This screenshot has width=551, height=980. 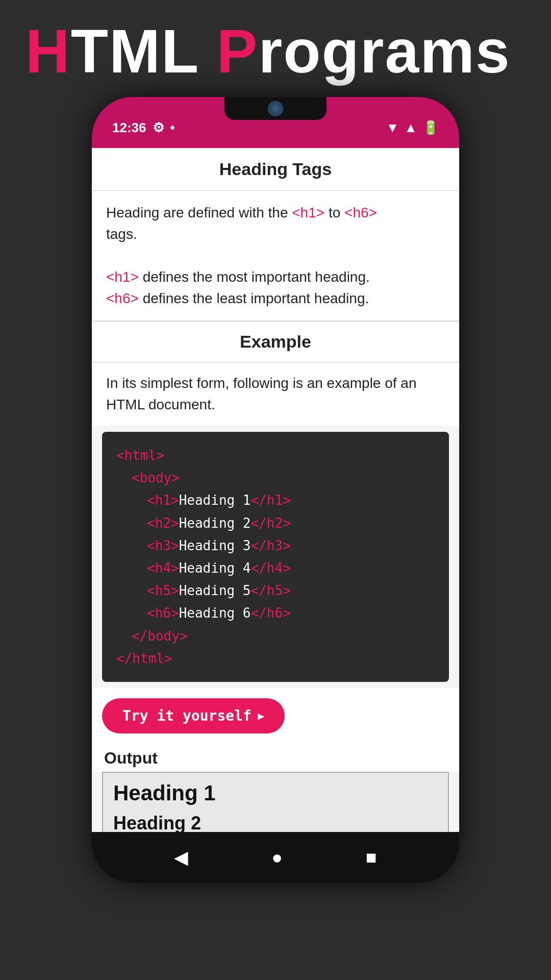 What do you see at coordinates (130, 128) in the screenshot?
I see `clock: 12:36` at bounding box center [130, 128].